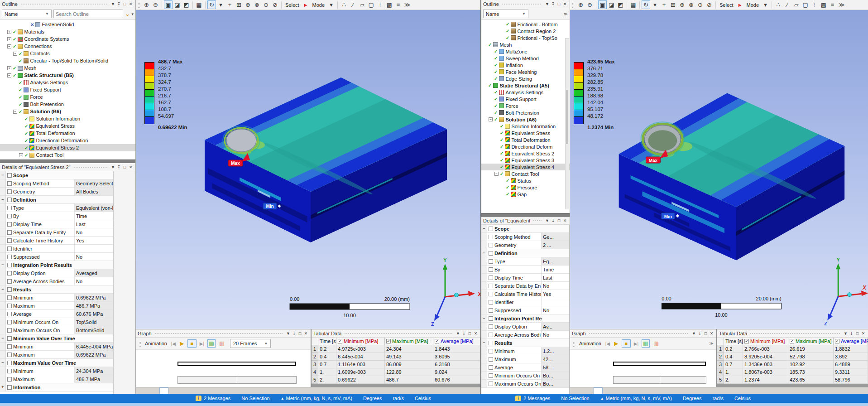 This screenshot has width=868, height=406. I want to click on filter-edge-icon: ∕, so click(787, 5).